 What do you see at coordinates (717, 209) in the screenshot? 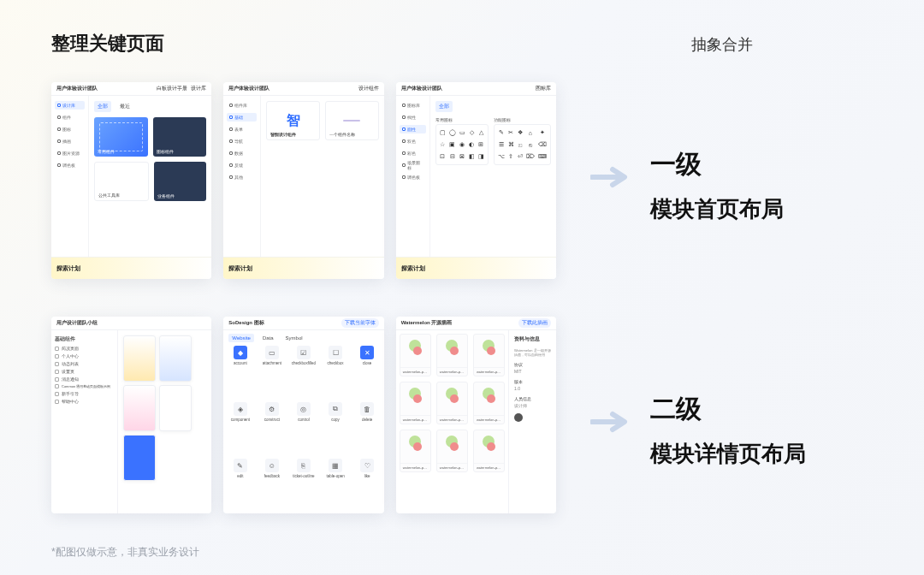
I see `label-level1-sub: 模块首页布局` at bounding box center [717, 209].